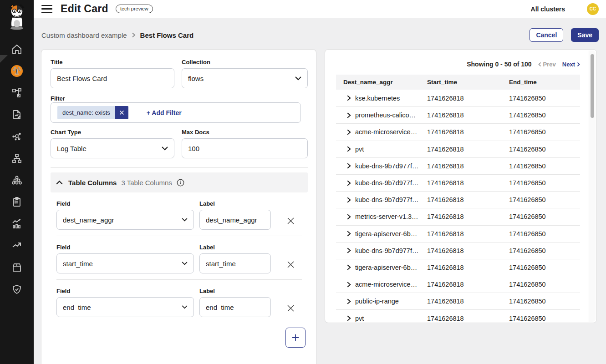 The height and width of the screenshot is (364, 606). Describe the element at coordinates (17, 93) in the screenshot. I see `sidebar-item-topology` at that location.